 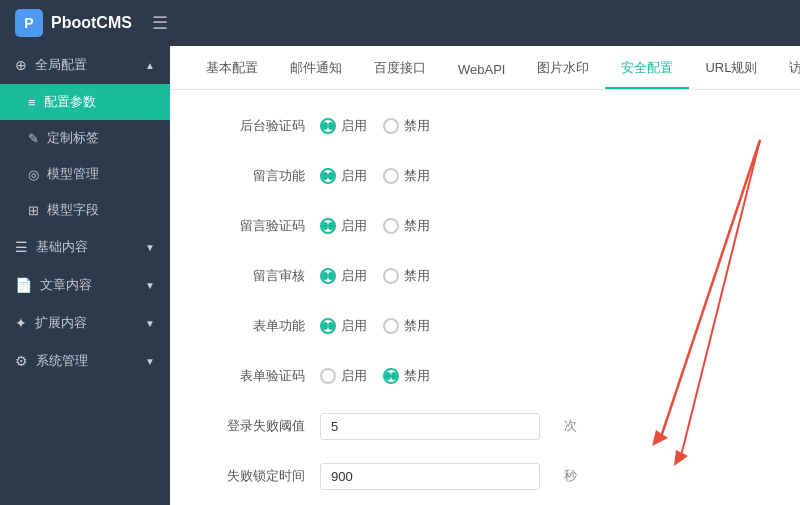 What do you see at coordinates (74, 23) in the screenshot?
I see `logo: P PbootCMS` at bounding box center [74, 23].